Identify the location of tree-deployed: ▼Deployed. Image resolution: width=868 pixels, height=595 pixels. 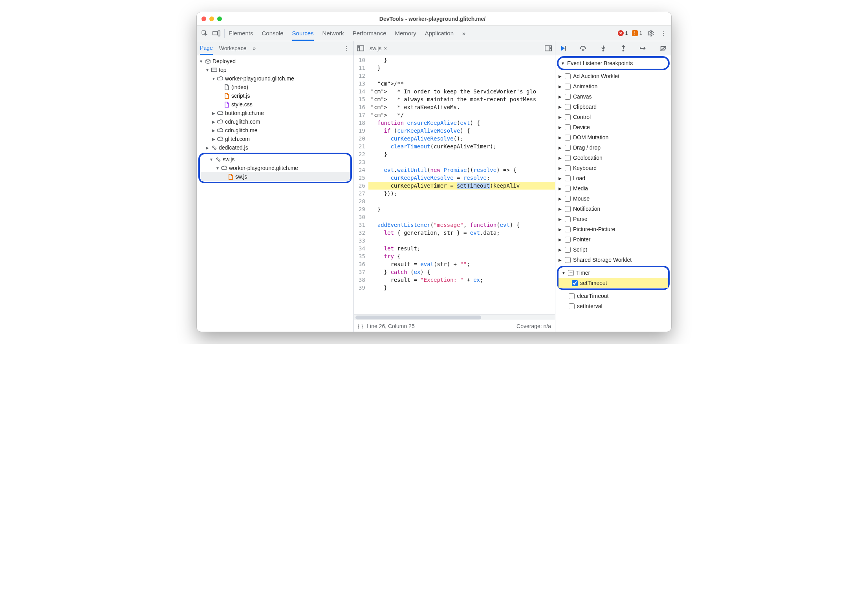
(275, 61).